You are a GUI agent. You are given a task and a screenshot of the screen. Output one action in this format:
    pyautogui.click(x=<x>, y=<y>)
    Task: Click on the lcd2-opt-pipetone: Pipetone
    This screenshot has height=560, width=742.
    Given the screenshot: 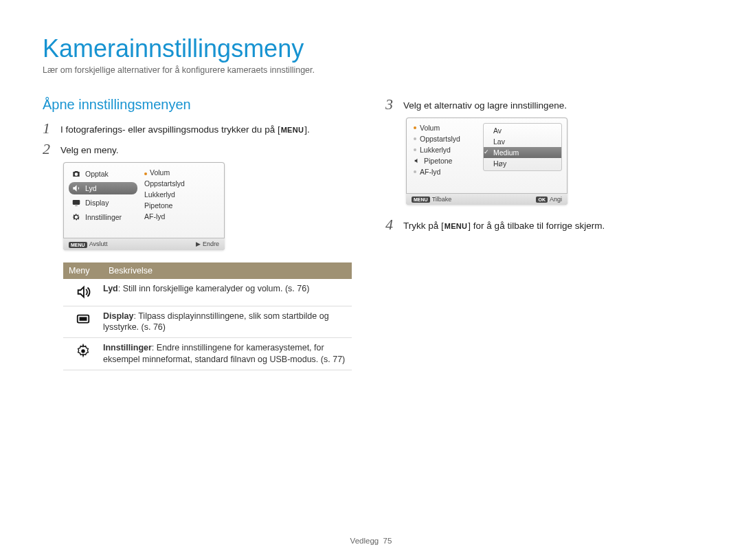 What is the action you would take?
    pyautogui.click(x=446, y=161)
    